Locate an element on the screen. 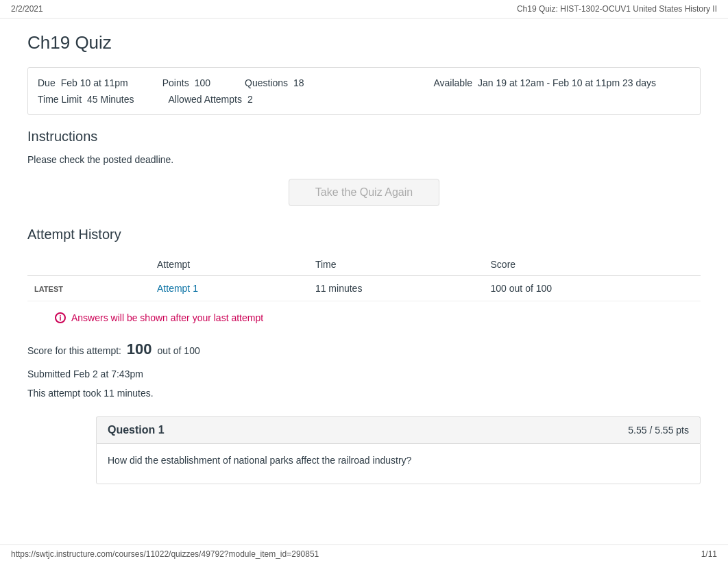 This screenshot has height=563, width=728. attempt-table: Attempt Time Score LATEST Attempt 1 11 m… is located at coordinates (364, 277).